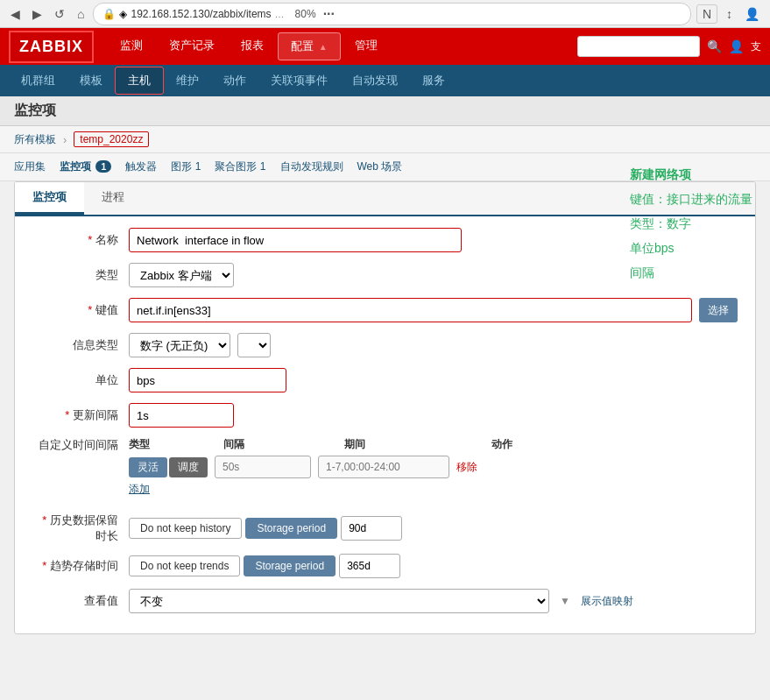 This screenshot has height=700, width=770. What do you see at coordinates (51, 47) in the screenshot?
I see `zabbix-logo: ZABBIX` at bounding box center [51, 47].